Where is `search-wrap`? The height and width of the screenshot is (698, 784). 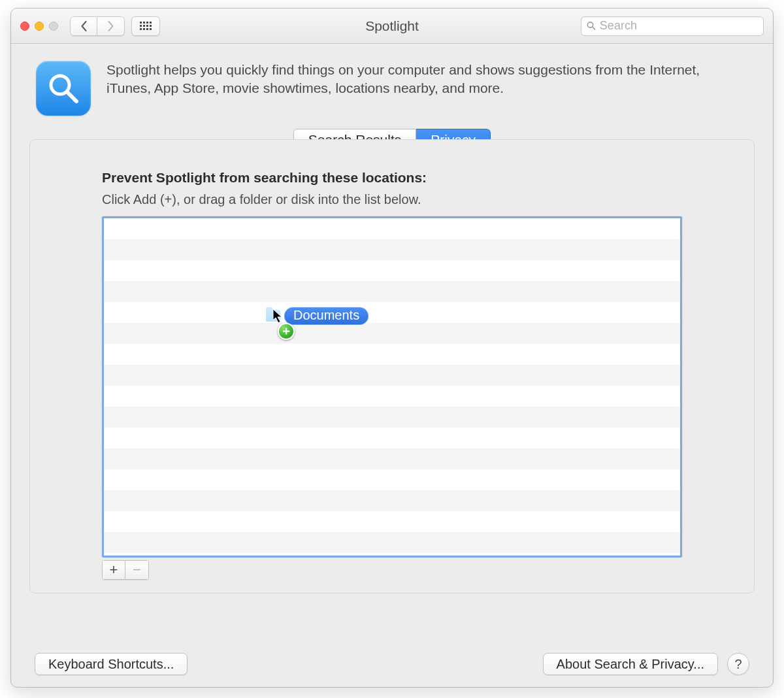
search-wrap is located at coordinates (672, 26).